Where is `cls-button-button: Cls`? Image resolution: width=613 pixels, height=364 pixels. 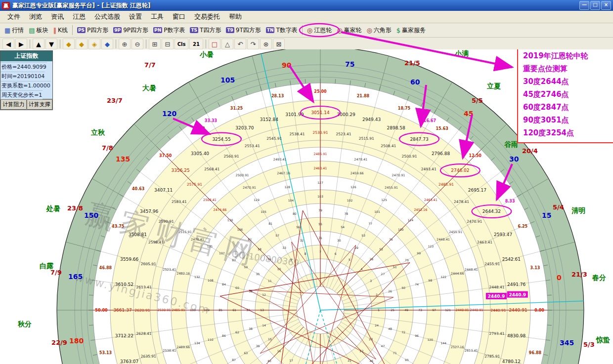
cls-button-button: Cls is located at coordinates (181, 44).